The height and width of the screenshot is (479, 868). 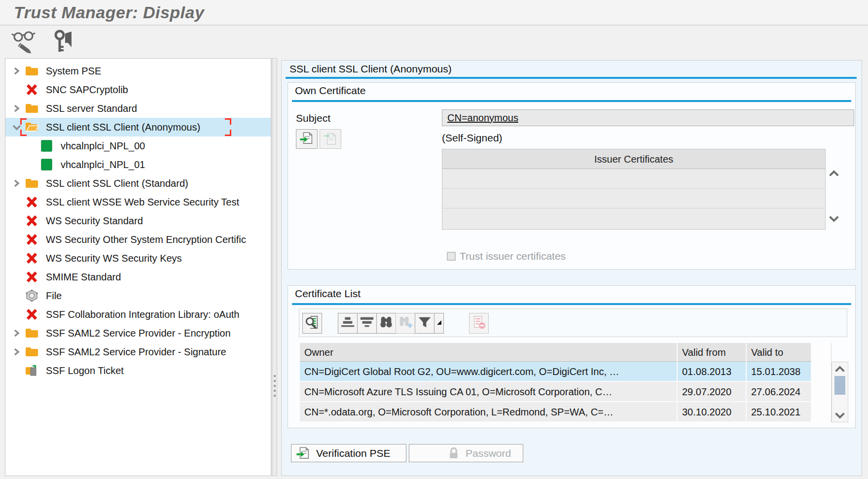 What do you see at coordinates (17, 127) in the screenshot?
I see `expander-collapse-icon` at bounding box center [17, 127].